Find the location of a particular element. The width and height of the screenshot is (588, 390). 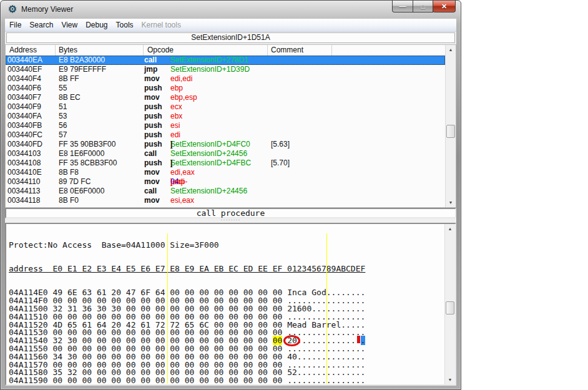

menu-item-kernel-tools: Kernel tools is located at coordinates (161, 26).